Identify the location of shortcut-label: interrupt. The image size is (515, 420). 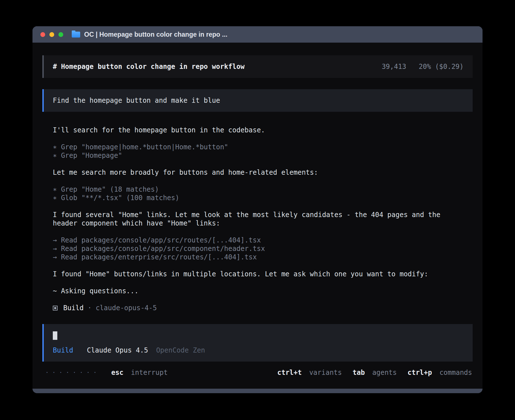
(149, 373).